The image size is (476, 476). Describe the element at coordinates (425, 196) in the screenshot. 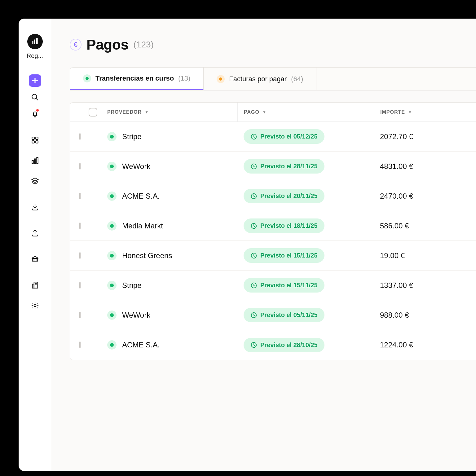

I see `amount: 2470.00 €` at that location.